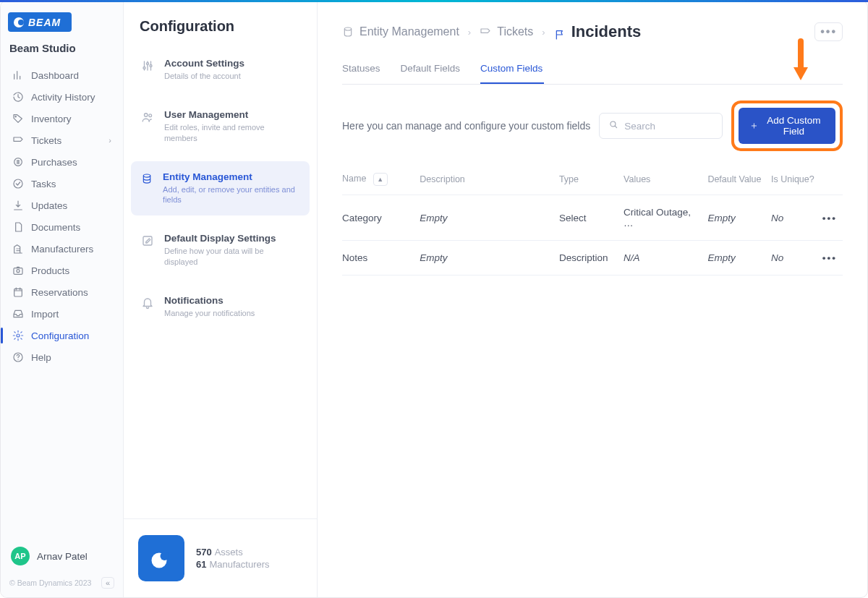 The width and height of the screenshot is (868, 598). What do you see at coordinates (108, 583) in the screenshot?
I see `collapse-sidebar-button: «` at bounding box center [108, 583].